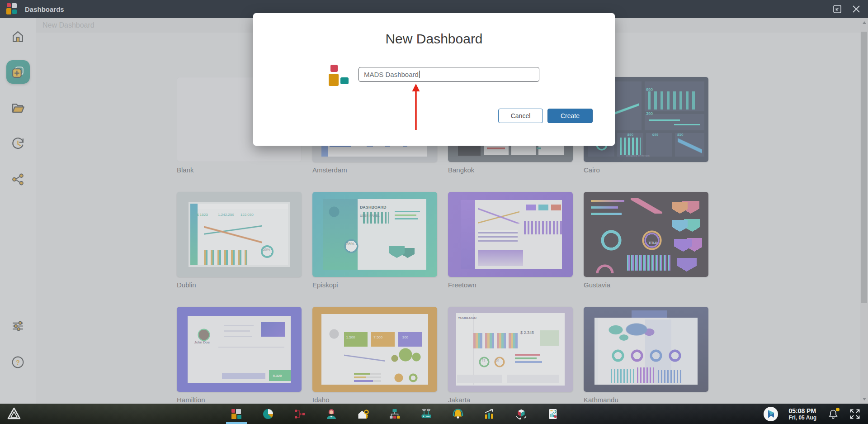 This screenshot has height=424, width=868. Describe the element at coordinates (236, 414) in the screenshot. I see `taskbar-app-dashboards` at that location.